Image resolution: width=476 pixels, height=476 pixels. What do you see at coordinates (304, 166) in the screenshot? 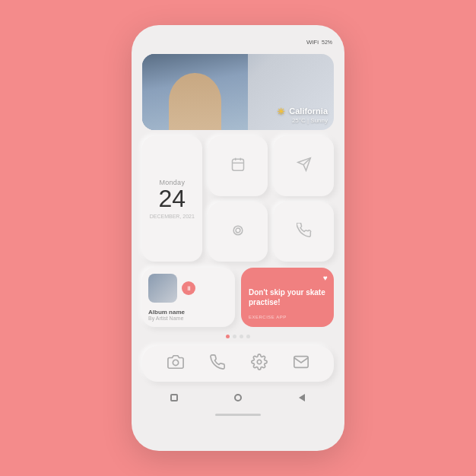
I see `send-icon` at bounding box center [304, 166].